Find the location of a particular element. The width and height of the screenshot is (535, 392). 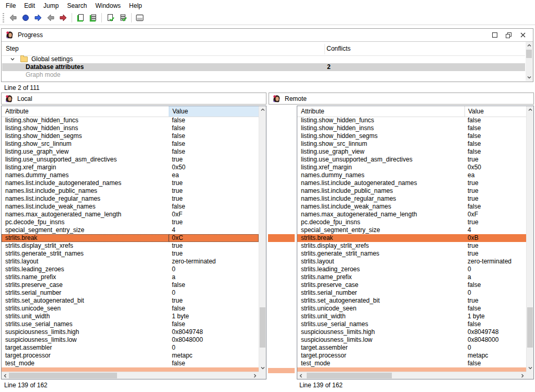

tree-row: Global settings is located at coordinates (263, 60).